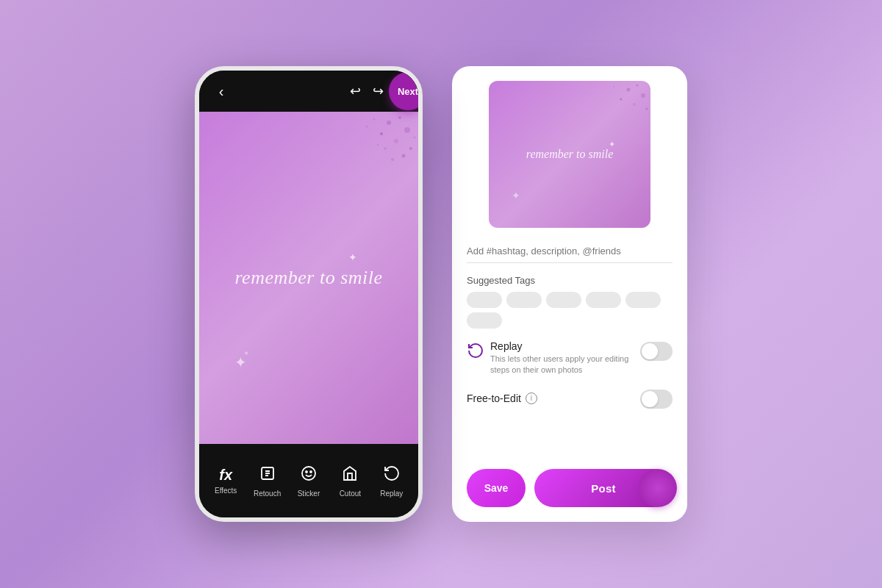 This screenshot has width=882, height=588. What do you see at coordinates (658, 488) in the screenshot?
I see `post-button-orb` at bounding box center [658, 488].